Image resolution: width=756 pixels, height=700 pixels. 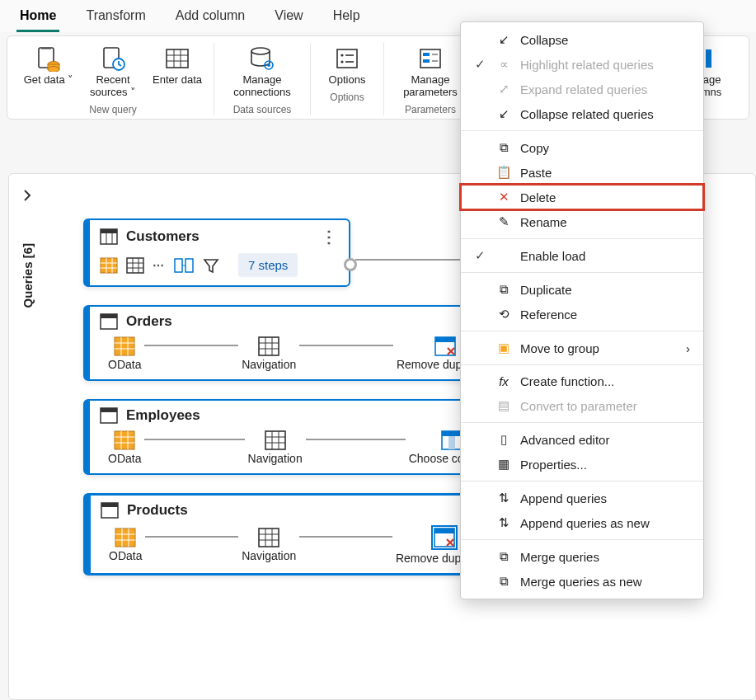 I want to click on list-check-icon, so click(x=347, y=59).